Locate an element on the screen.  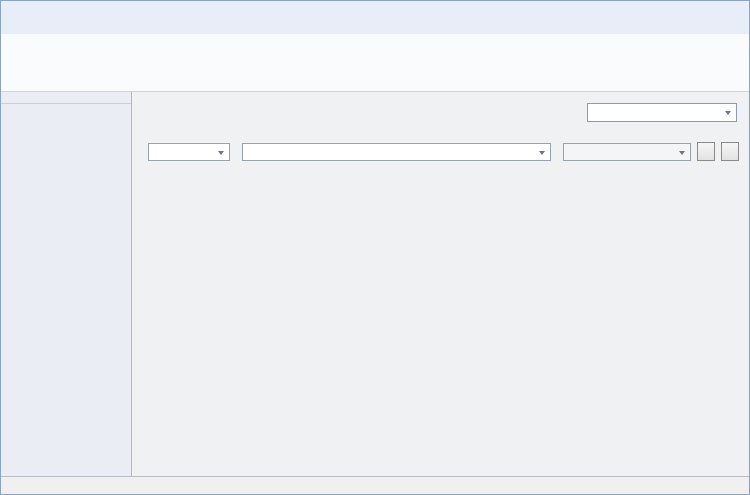
sidebar-items is located at coordinates (66, 290).